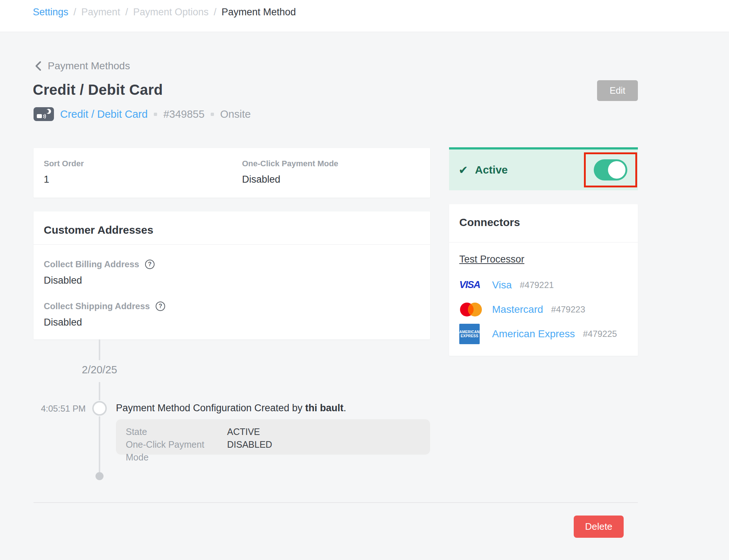  What do you see at coordinates (232, 276) in the screenshot?
I see `customer-addresses-card: Customer Addresses Collect Billing Addre…` at bounding box center [232, 276].